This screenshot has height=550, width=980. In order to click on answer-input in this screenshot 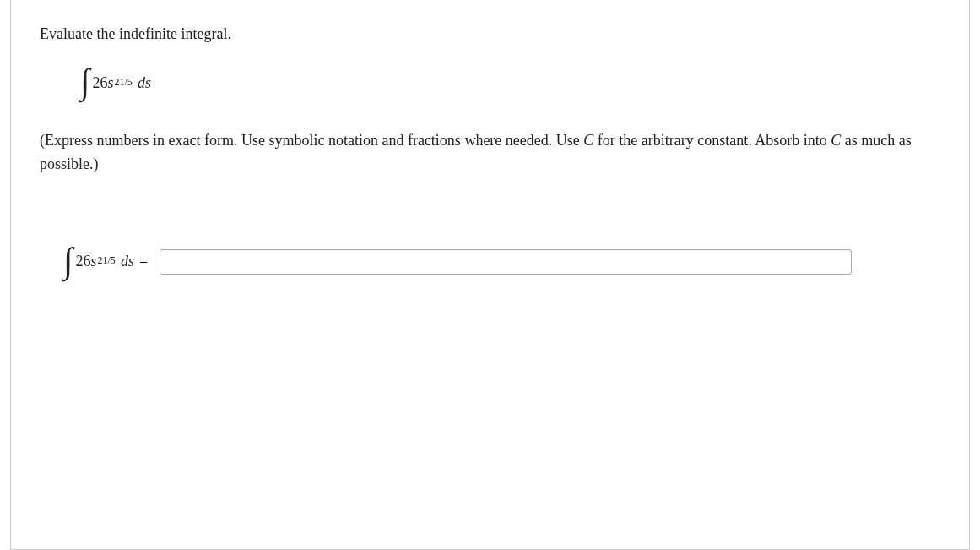, I will do `click(506, 262)`.